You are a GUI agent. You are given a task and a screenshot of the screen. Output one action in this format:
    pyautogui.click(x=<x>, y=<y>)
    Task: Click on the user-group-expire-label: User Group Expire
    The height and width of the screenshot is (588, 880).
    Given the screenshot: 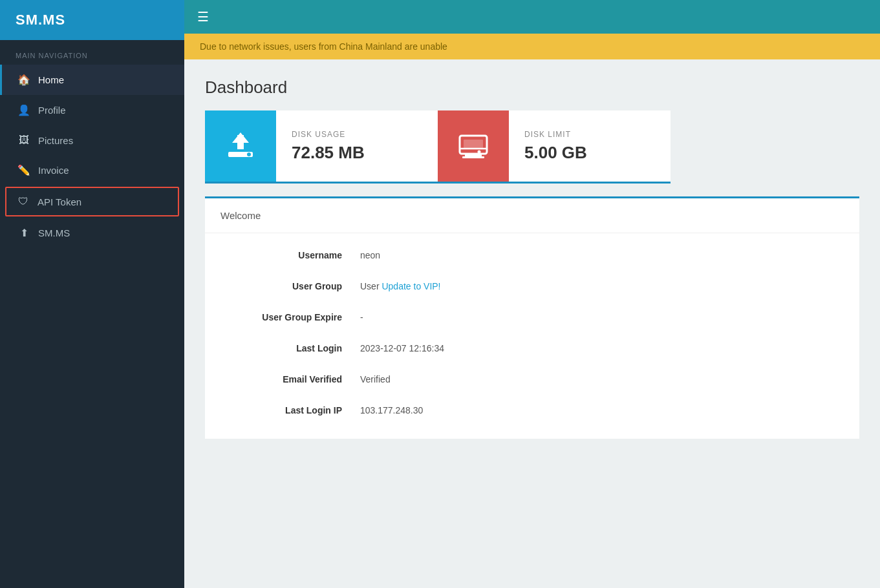 What is the action you would take?
    pyautogui.click(x=295, y=317)
    